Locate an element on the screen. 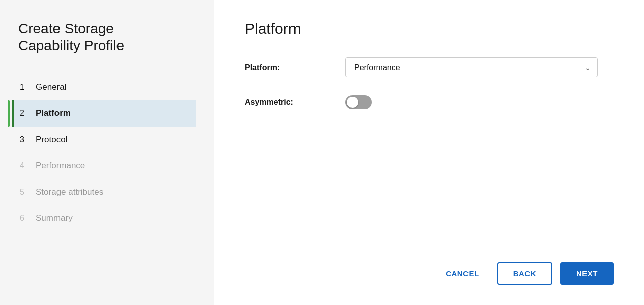  back-button: BACK is located at coordinates (524, 273).